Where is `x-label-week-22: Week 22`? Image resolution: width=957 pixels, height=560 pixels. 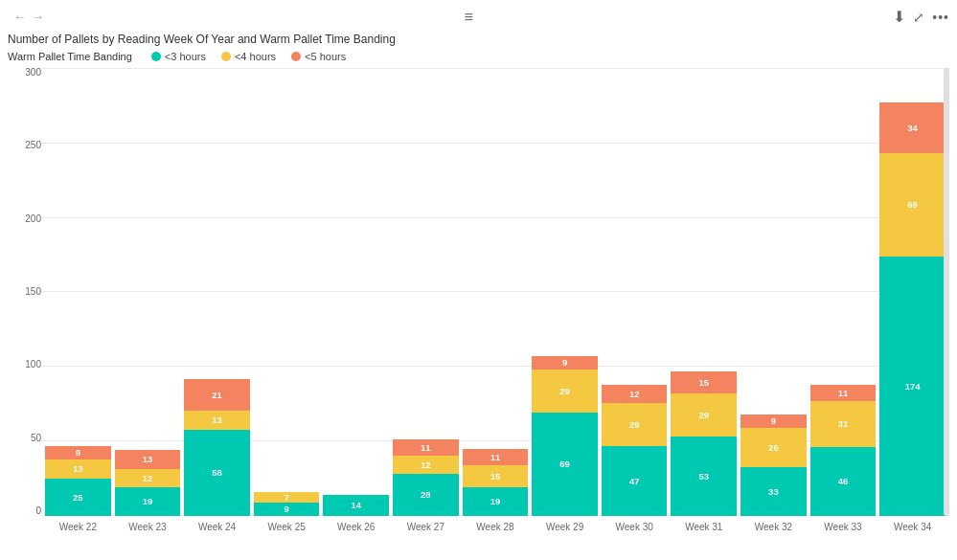 x-label-week-22: Week 22 is located at coordinates (79, 526).